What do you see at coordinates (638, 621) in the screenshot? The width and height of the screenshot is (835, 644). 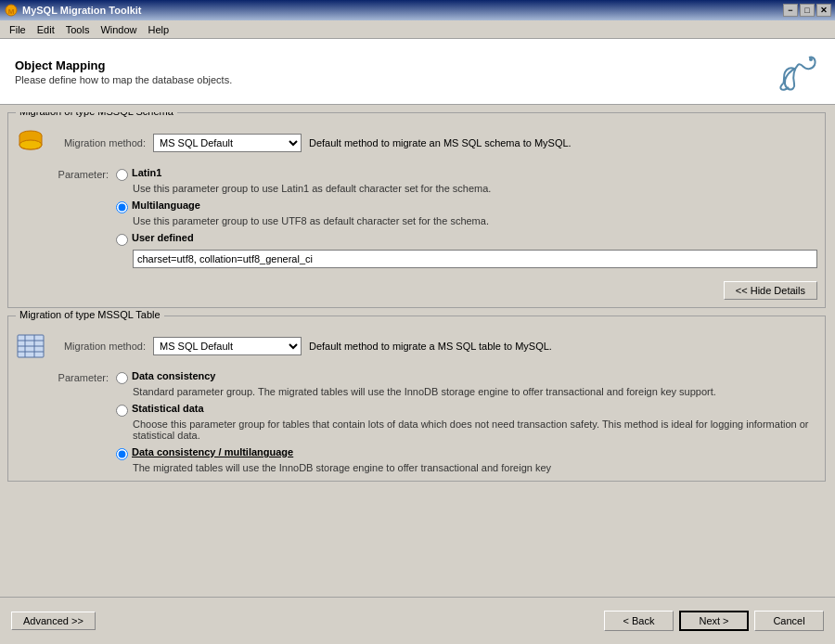 I see `back-button: < Back` at bounding box center [638, 621].